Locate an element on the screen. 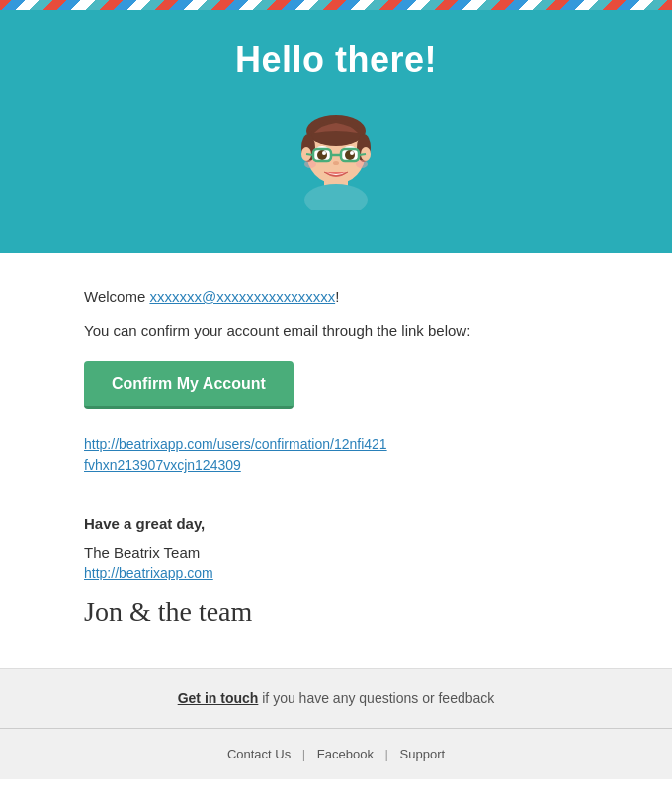  stripe-border is located at coordinates (336, 5).